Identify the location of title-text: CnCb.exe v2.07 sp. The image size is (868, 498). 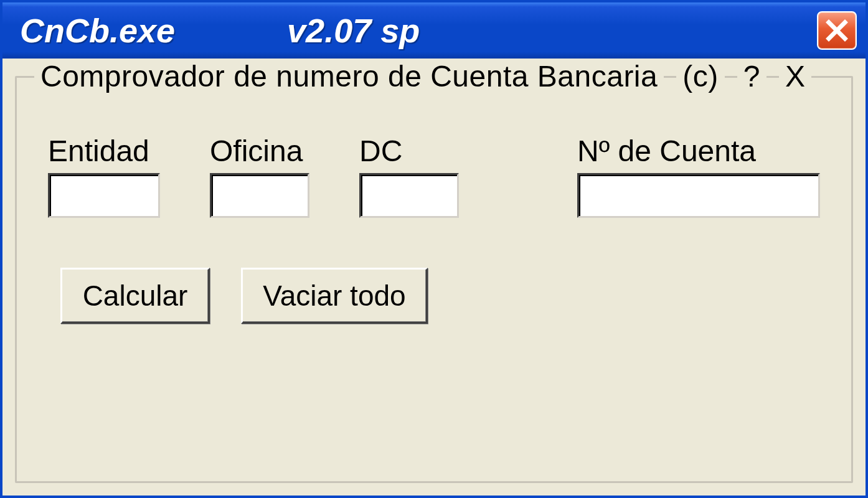
(220, 31).